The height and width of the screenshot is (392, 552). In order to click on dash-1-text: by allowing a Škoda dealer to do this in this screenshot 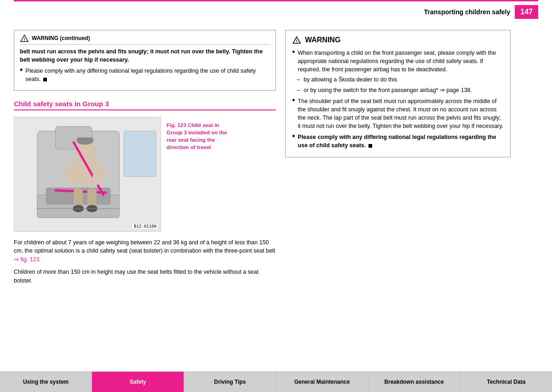, I will do `click(351, 80)`.